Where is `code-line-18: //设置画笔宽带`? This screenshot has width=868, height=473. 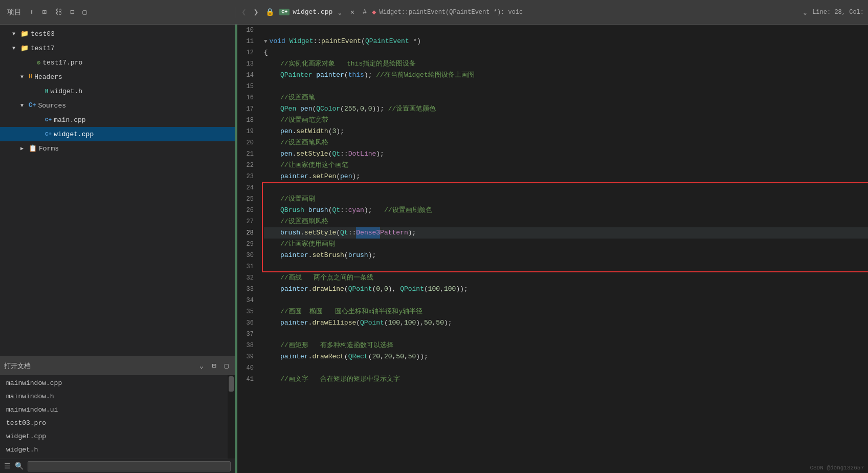 code-line-18: //设置画笔宽带 is located at coordinates (566, 120).